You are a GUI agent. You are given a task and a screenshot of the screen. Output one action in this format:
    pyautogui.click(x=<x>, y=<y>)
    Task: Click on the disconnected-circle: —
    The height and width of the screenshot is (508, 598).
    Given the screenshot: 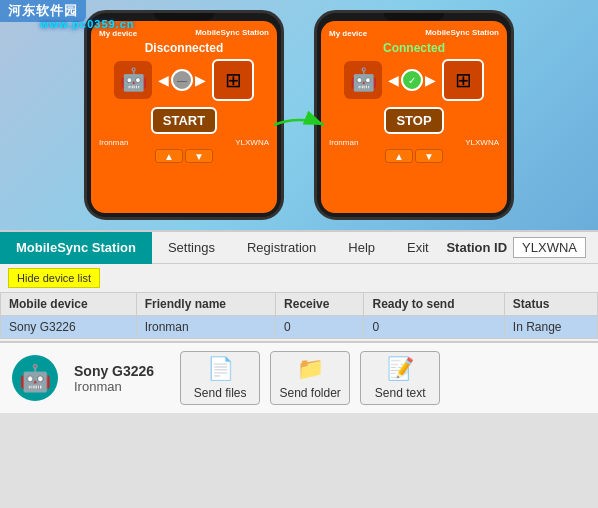 What is the action you would take?
    pyautogui.click(x=182, y=80)
    